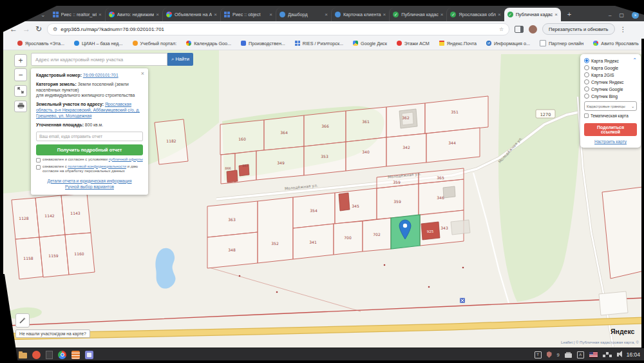 The image size is (644, 363). I want to click on offer-link: публичной оферты, so click(126, 159).